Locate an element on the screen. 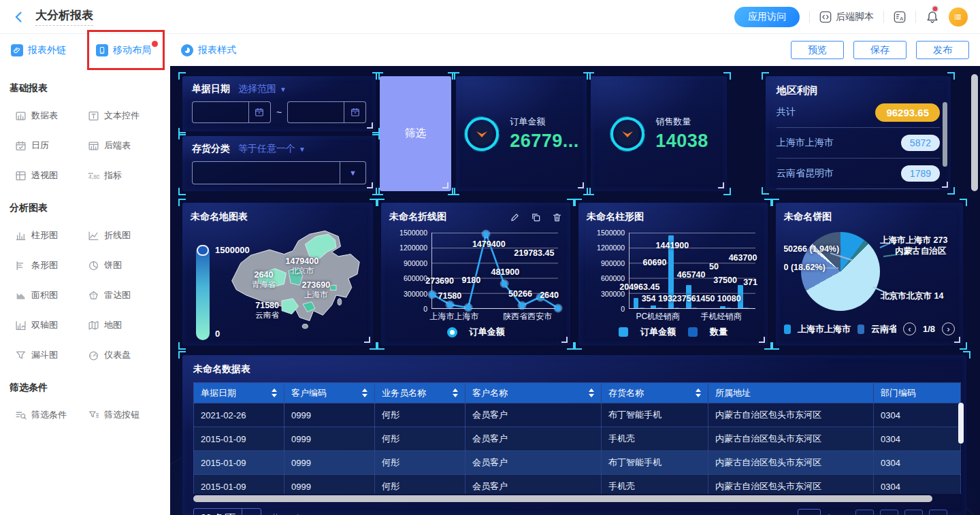 This screenshot has height=515, width=980. divider is located at coordinates (883, 17).